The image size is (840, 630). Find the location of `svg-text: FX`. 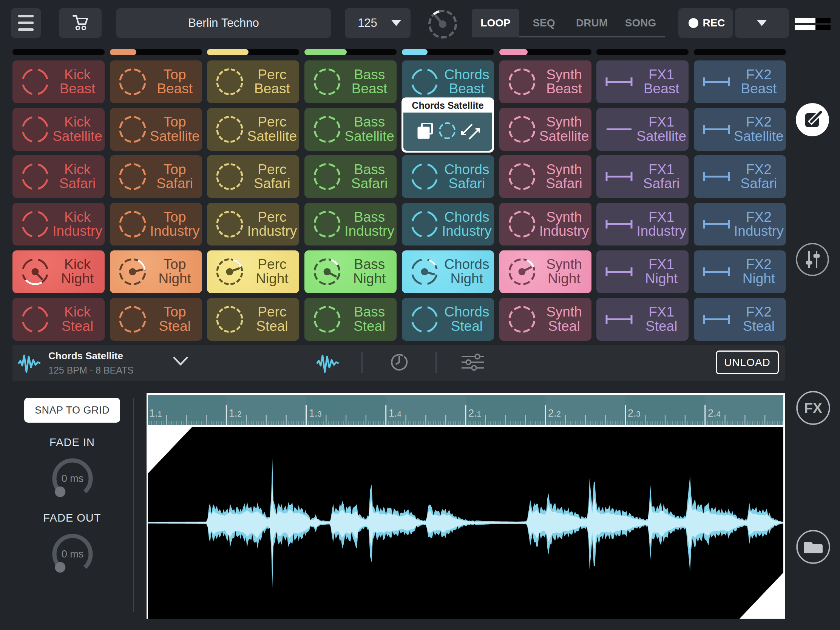

svg-text: FX is located at coordinates (813, 408).